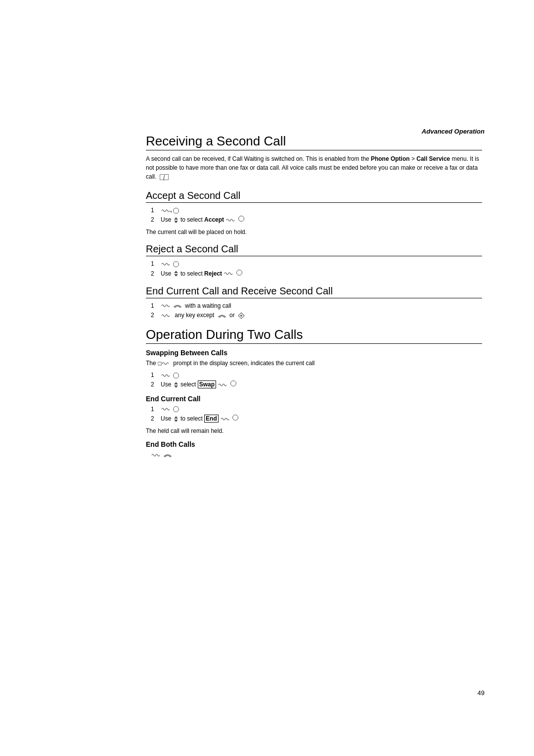  Describe the element at coordinates (241, 316) in the screenshot. I see `nav-icon-diamond` at that location.